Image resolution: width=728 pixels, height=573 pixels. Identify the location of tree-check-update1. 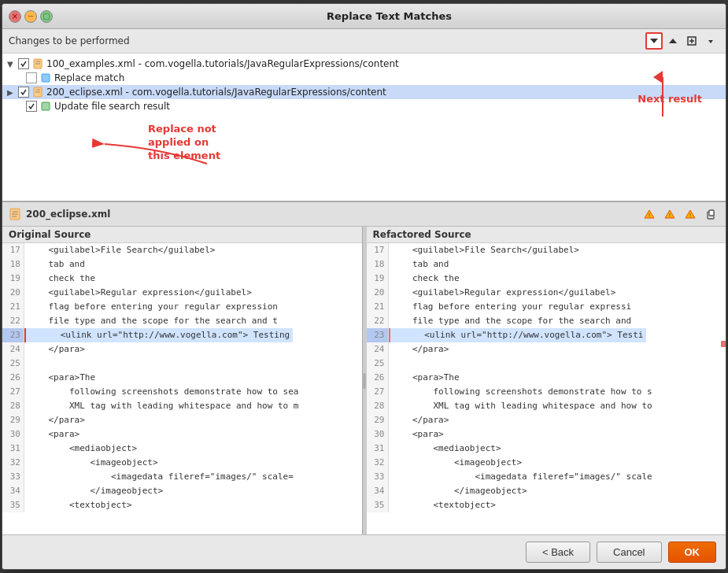
(31, 106).